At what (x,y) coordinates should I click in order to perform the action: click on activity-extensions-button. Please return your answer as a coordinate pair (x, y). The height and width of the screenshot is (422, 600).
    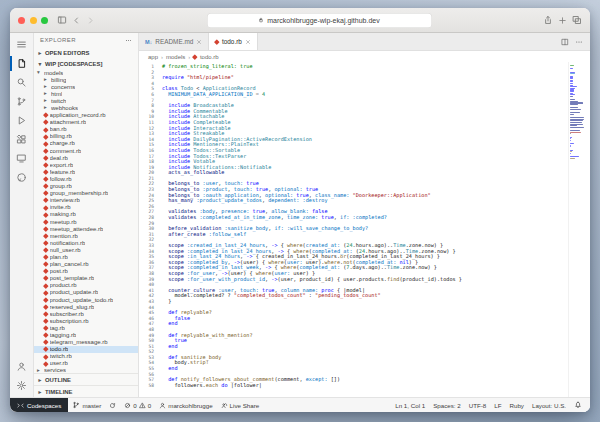
    Looking at the image, I should click on (22, 140).